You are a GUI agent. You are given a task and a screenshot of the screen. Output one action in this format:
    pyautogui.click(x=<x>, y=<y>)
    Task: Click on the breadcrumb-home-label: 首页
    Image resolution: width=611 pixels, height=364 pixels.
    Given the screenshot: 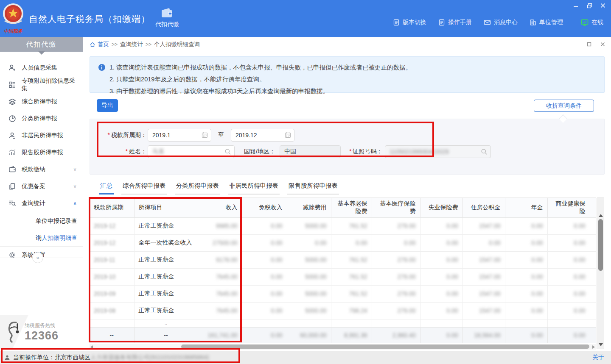 What is the action you would take?
    pyautogui.click(x=104, y=44)
    